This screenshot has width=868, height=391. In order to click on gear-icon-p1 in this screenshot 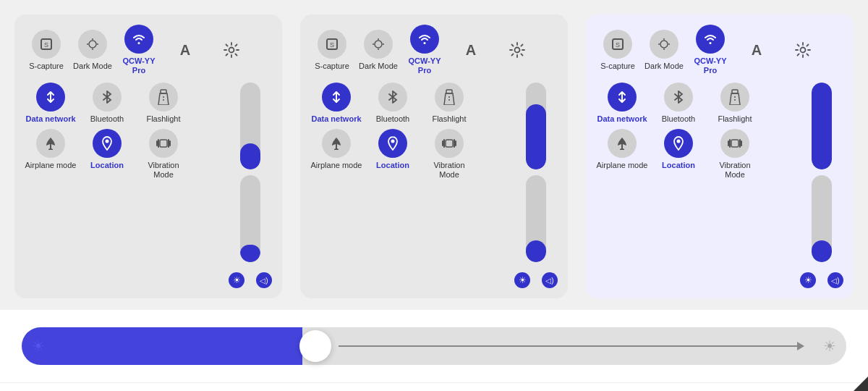, I will do `click(231, 50)`.